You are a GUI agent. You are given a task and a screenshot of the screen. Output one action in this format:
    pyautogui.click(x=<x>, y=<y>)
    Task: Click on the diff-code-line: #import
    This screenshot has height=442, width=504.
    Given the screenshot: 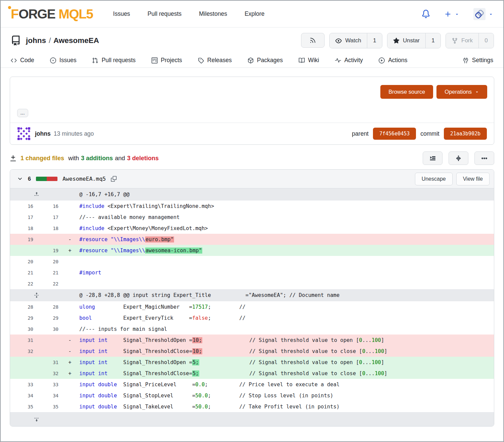 What is the action you would take?
    pyautogui.click(x=285, y=273)
    